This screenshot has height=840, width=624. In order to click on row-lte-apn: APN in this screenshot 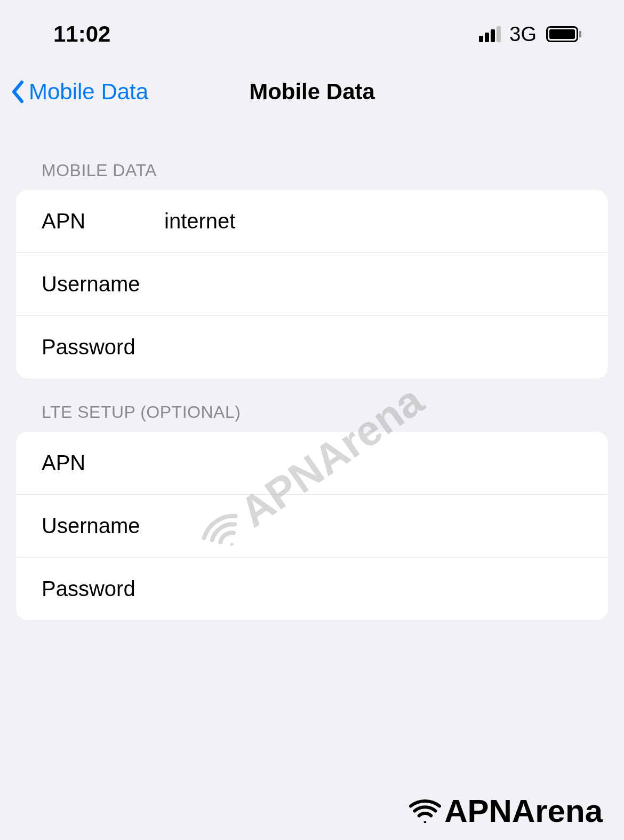, I will do `click(312, 463)`.